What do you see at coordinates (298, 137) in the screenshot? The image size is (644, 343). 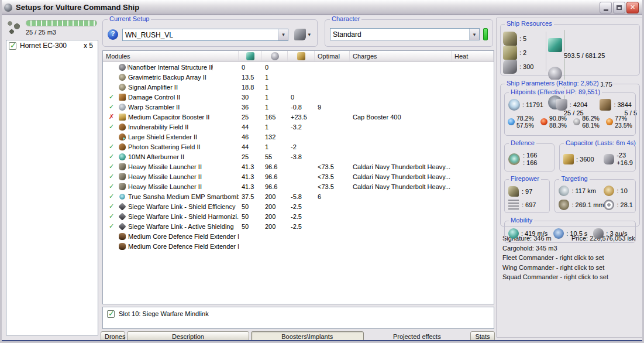 I see `table-row: Large Shield Extender II 46 132` at bounding box center [298, 137].